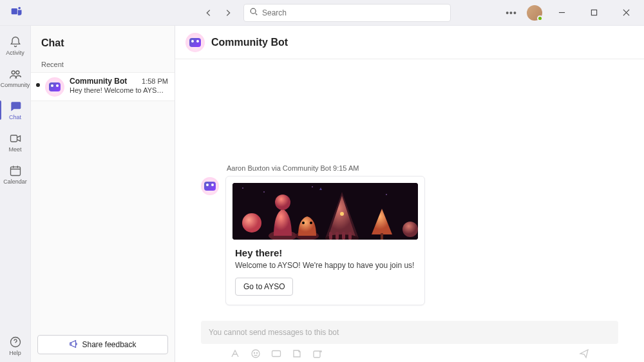 The width and height of the screenshot is (644, 362). Describe the element at coordinates (235, 354) in the screenshot. I see `format-icon` at that location.